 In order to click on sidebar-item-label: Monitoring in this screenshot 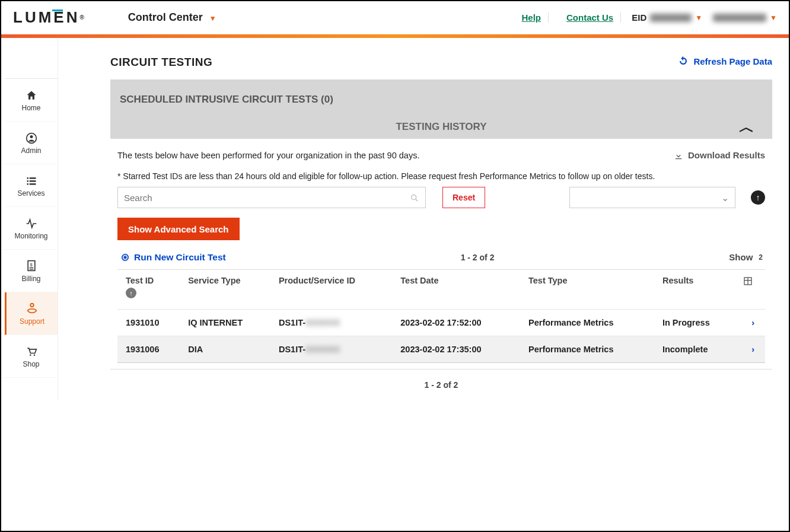, I will do `click(31, 236)`.